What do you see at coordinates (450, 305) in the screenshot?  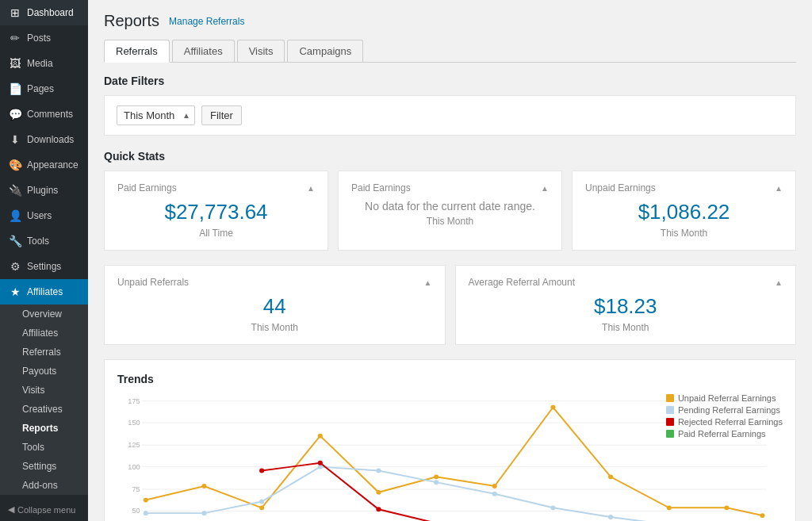 I see `quick-stats-bottom: Unpaid Referrals ▲ 44 This Month Average…` at bounding box center [450, 305].